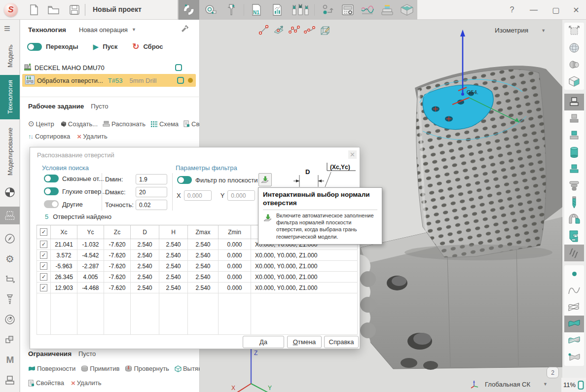  Describe the element at coordinates (10, 56) in the screenshot. I see `tab-model: Модель` at that location.